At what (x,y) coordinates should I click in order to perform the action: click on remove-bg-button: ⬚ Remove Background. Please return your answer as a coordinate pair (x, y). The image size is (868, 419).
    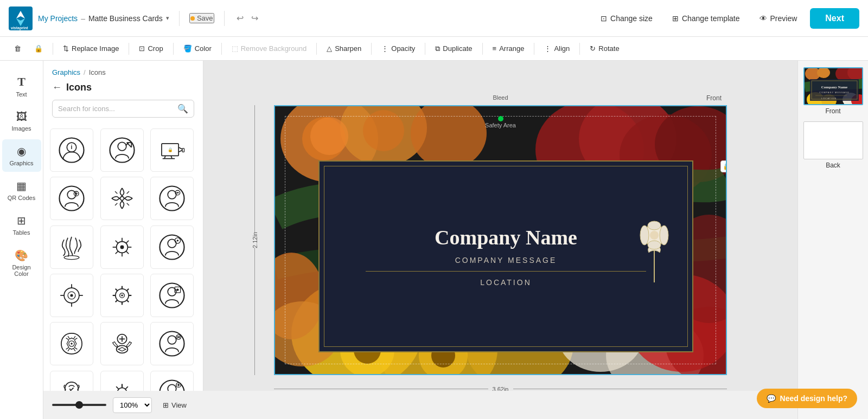
    Looking at the image, I should click on (269, 49).